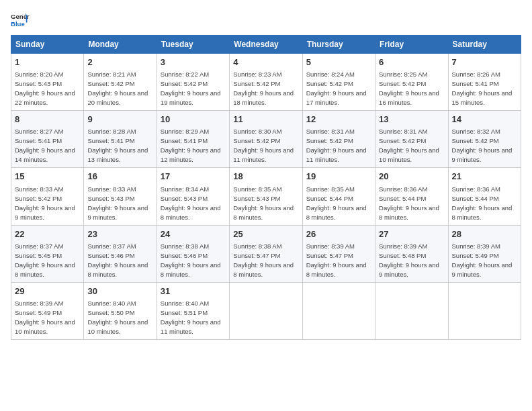 The width and height of the screenshot is (532, 411). Describe the element at coordinates (193, 254) in the screenshot. I see `calendar-cell: 24 Sunrise: 8:38 AM Sunset: 5:46 PM Dayl…` at that location.